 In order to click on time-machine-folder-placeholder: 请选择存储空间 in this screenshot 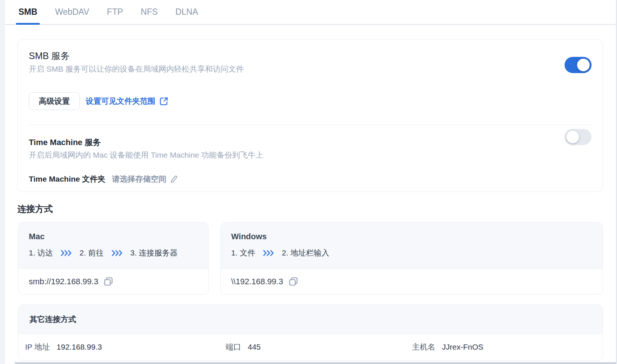, I will do `click(139, 179)`.